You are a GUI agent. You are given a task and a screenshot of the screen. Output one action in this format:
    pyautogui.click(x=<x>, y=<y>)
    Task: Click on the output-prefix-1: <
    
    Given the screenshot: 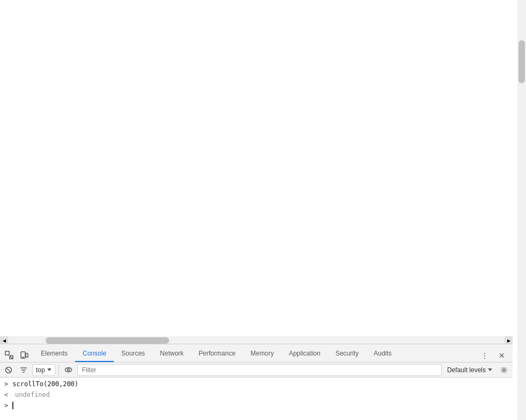 What is the action you would take?
    pyautogui.click(x=8, y=395)
    